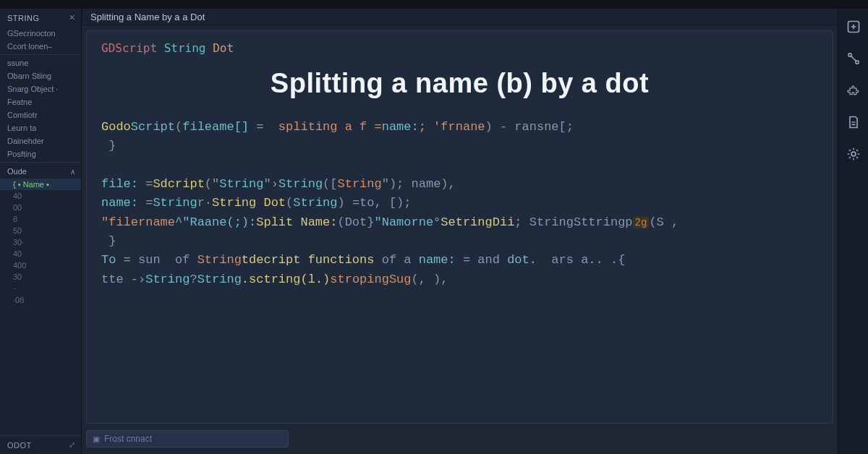  What do you see at coordinates (223, 48) in the screenshot?
I see `tag-dot: Dot` at bounding box center [223, 48].